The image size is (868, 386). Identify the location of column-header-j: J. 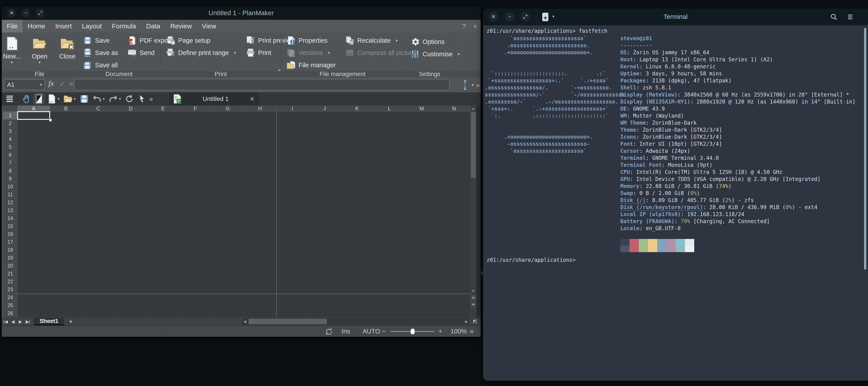
(325, 108).